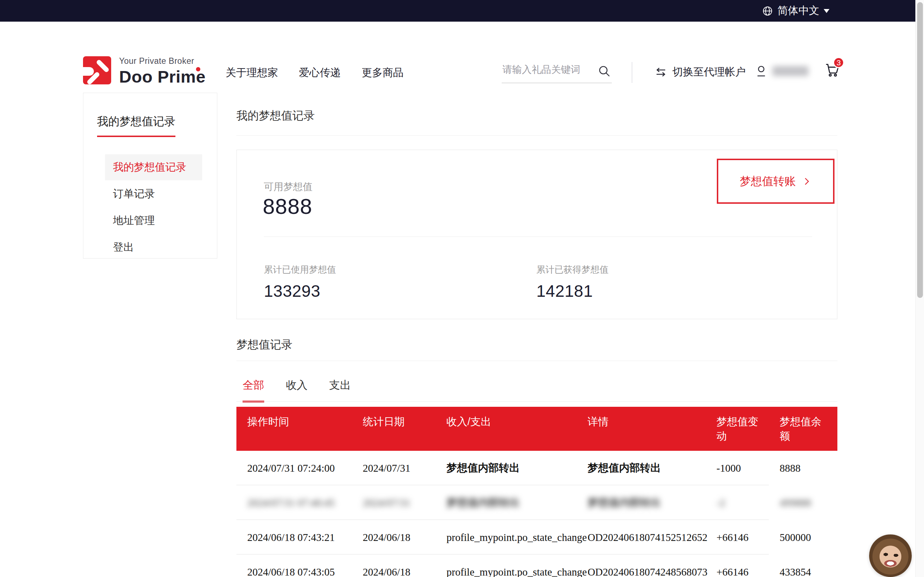 This screenshot has width=924, height=577. Describe the element at coordinates (276, 116) in the screenshot. I see `page-title: 我的梦想值记录` at that location.